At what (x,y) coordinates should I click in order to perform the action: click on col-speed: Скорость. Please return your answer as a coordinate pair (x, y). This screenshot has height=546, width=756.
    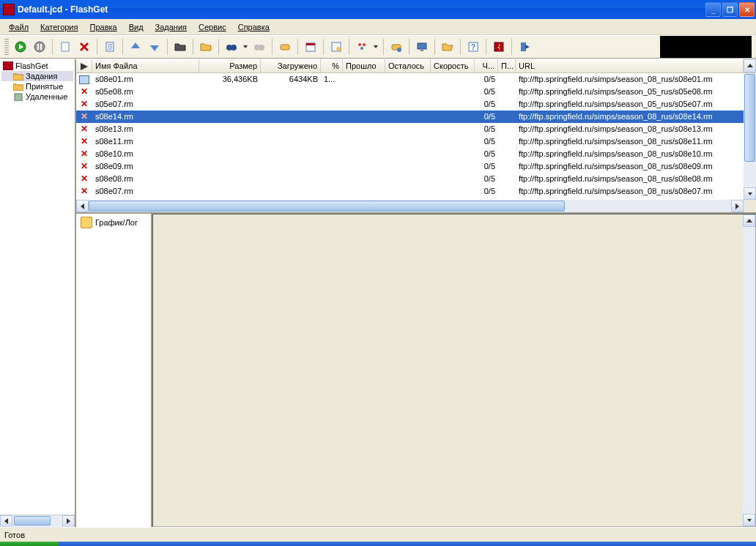
    Looking at the image, I should click on (453, 66).